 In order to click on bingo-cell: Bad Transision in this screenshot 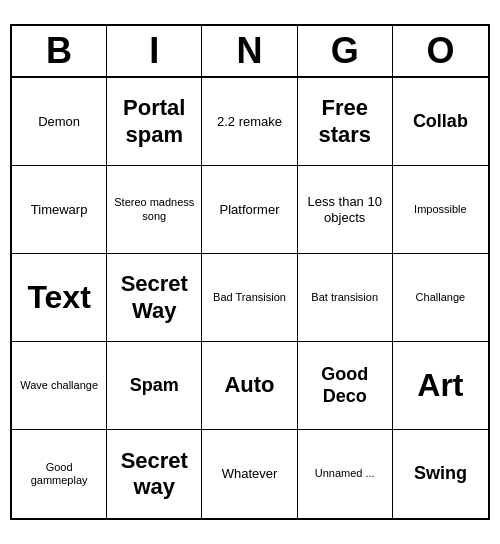, I will do `click(250, 298)`.